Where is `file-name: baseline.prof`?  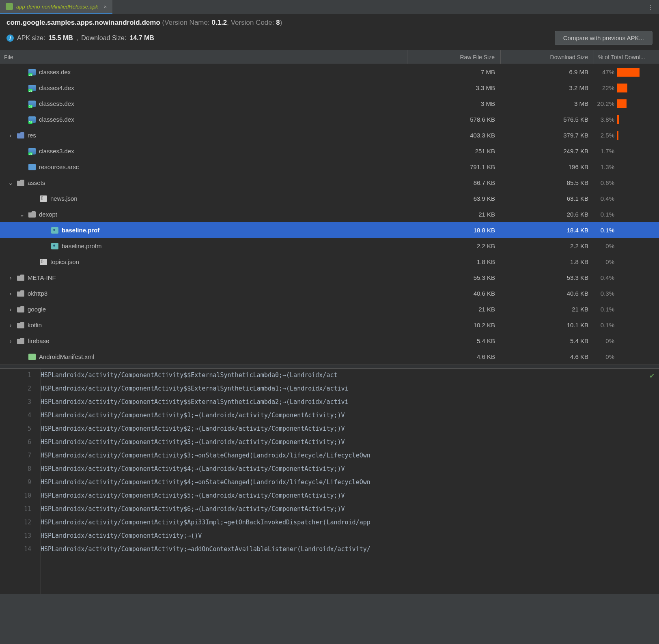 file-name: baseline.prof is located at coordinates (80, 230).